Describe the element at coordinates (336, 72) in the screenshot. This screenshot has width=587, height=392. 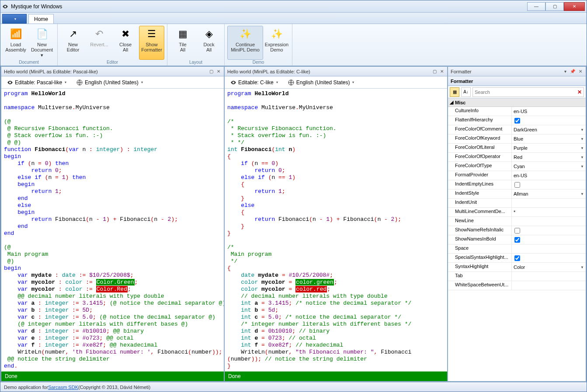
I see `pane-header: Hello world (MiniPL as Editable: C-like)…` at that location.